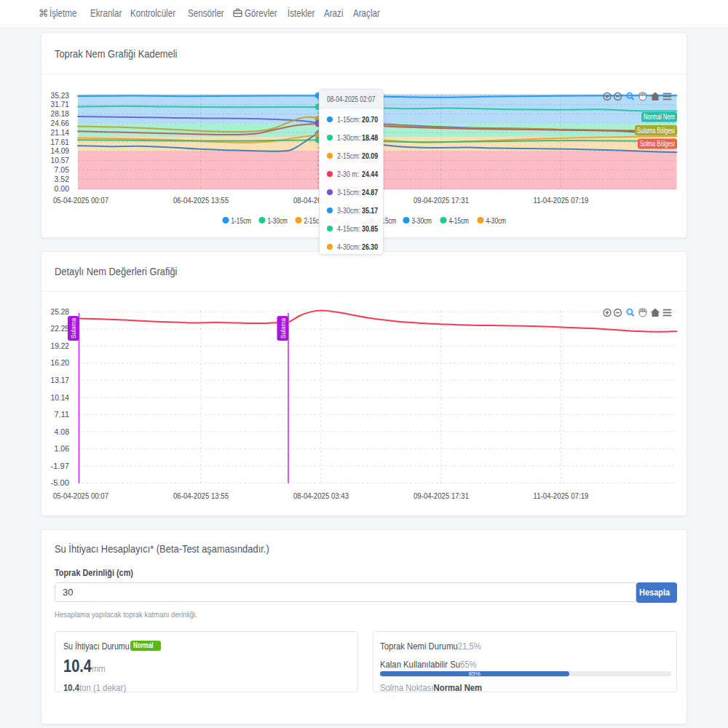  I want to click on svg-text: -5.00, so click(60, 483).